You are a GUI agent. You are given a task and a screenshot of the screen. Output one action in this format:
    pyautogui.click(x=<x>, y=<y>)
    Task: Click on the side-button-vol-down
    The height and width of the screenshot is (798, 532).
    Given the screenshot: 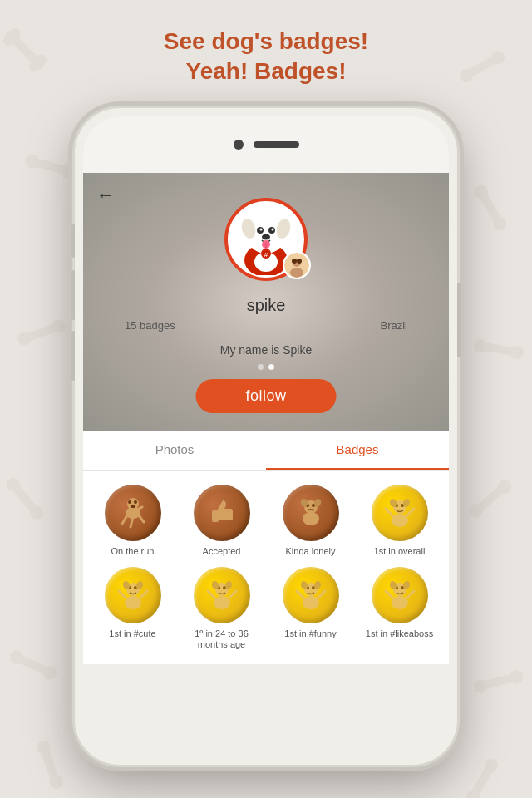 What is the action you would take?
    pyautogui.click(x=73, y=356)
    